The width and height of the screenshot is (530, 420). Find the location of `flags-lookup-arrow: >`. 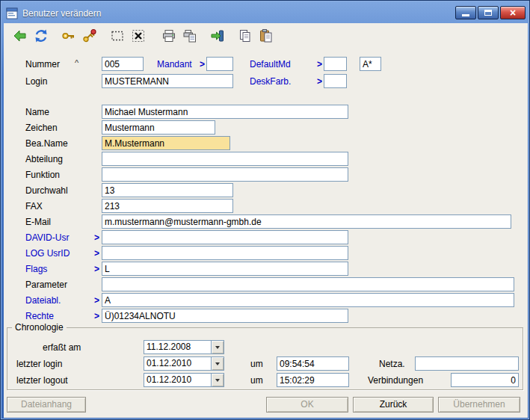

flags-lookup-arrow: > is located at coordinates (97, 269).